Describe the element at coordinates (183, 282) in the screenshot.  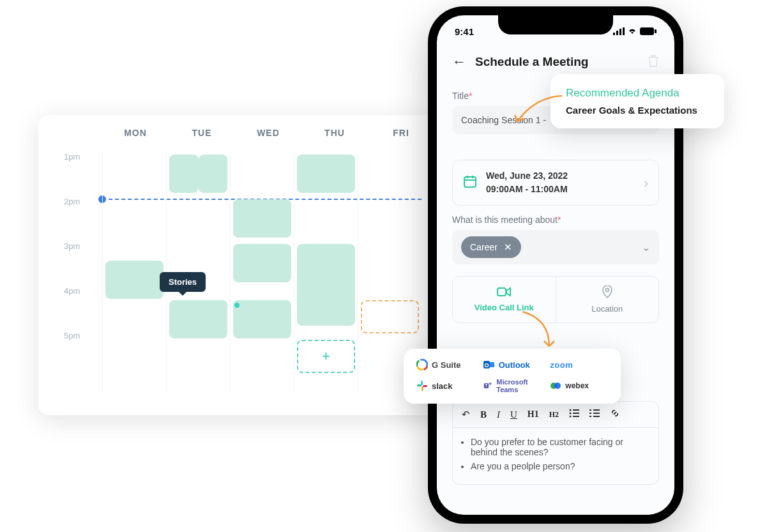
I see `event-tooltip: Stories` at that location.